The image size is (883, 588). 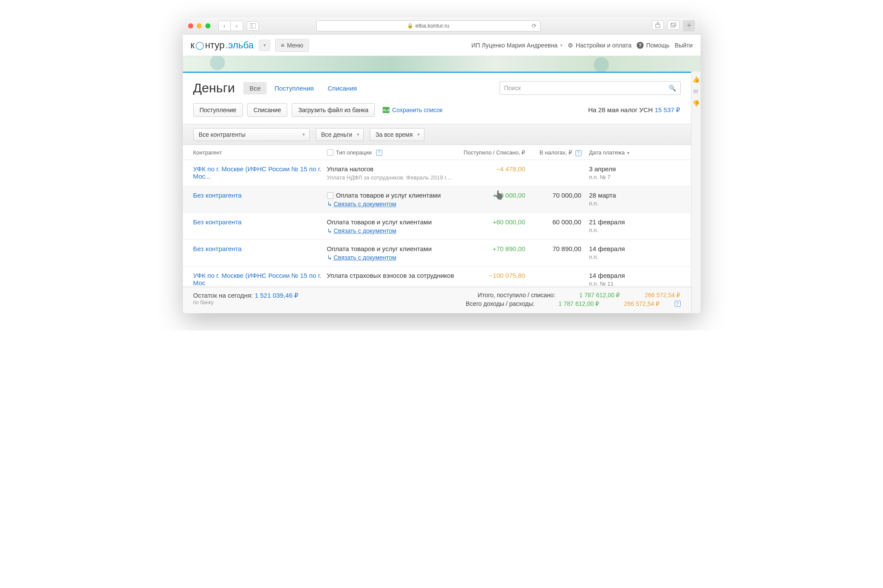 What do you see at coordinates (386, 110) in the screenshot?
I see `xls-icon: XLS` at bounding box center [386, 110].